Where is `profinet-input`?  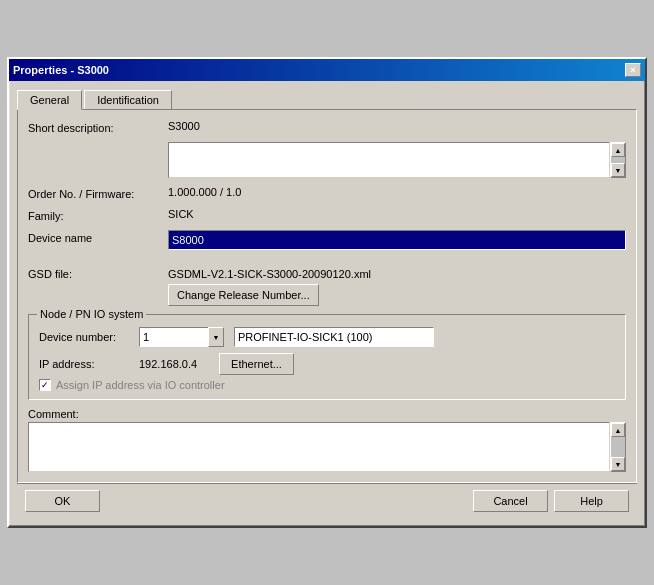 profinet-input is located at coordinates (334, 337).